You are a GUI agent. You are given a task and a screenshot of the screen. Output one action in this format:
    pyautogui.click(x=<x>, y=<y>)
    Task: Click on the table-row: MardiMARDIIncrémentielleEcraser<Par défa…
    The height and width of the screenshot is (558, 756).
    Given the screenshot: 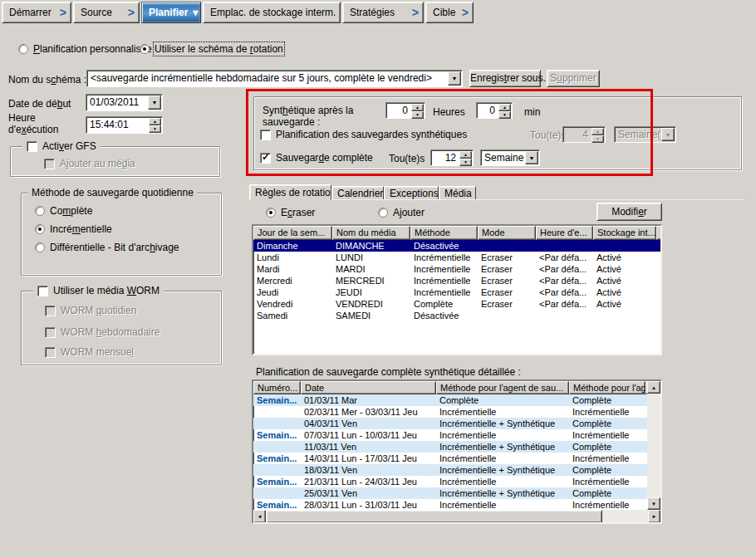 What is the action you would take?
    pyautogui.click(x=457, y=269)
    